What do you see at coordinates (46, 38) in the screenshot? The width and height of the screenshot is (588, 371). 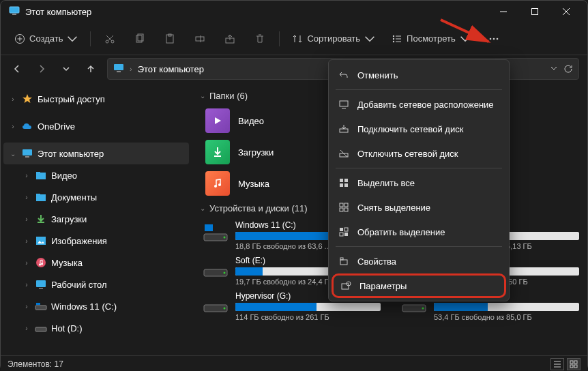 I see `new-label: Создать` at bounding box center [46, 38].